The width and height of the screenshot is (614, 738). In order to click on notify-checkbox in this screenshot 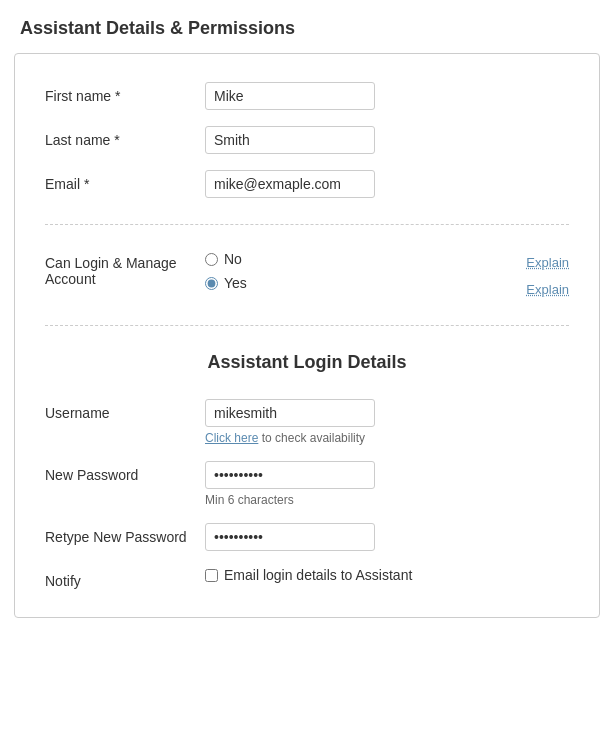, I will do `click(212, 576)`.